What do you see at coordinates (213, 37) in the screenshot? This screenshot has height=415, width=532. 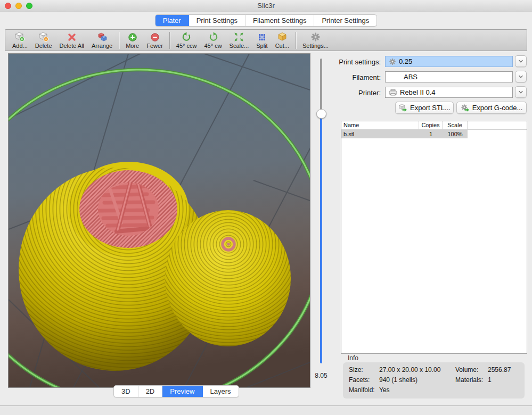 I see `rotate-cw-icon` at bounding box center [213, 37].